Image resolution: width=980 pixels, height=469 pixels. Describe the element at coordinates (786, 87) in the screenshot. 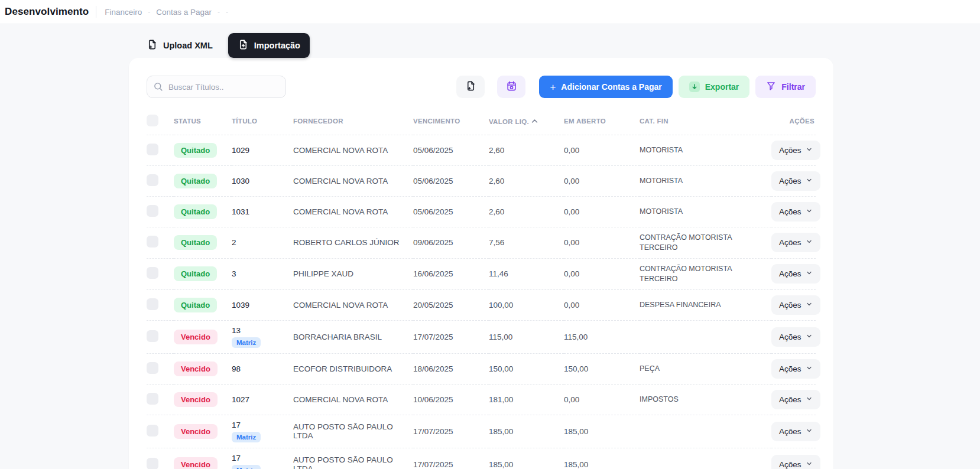

I see `filter-button: Filtrar` at that location.